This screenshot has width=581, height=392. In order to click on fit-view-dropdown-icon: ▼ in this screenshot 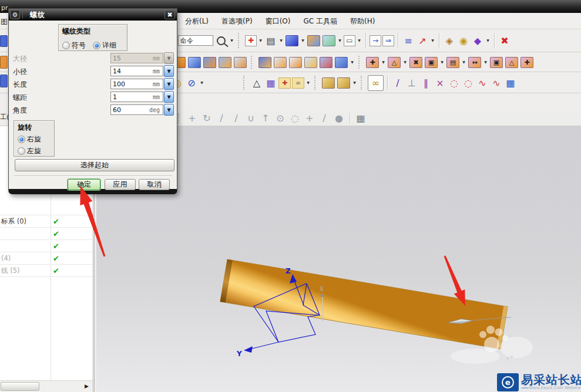, I will do `click(261, 40)`.